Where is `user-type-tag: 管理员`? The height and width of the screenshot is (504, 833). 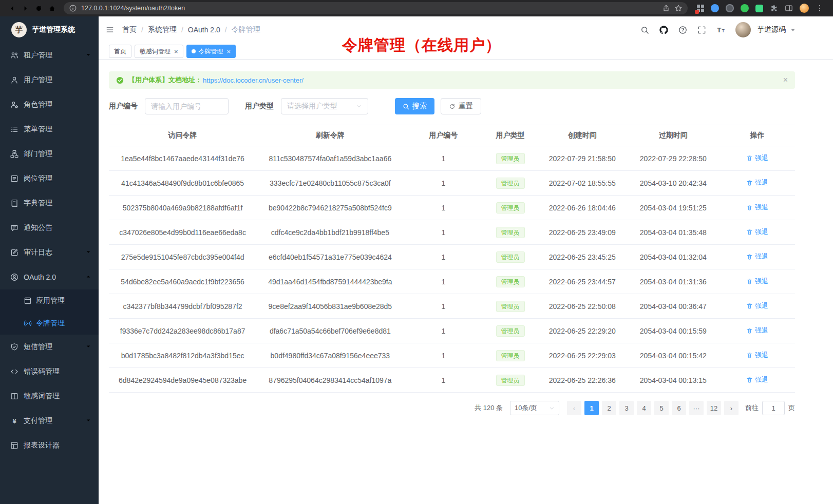 user-type-tag: 管理员 is located at coordinates (510, 159).